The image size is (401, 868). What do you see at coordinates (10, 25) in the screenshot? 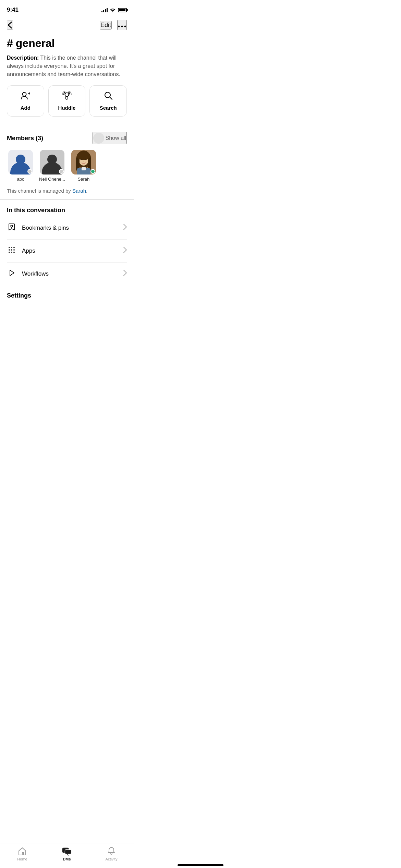
I see `back-button` at bounding box center [10, 25].